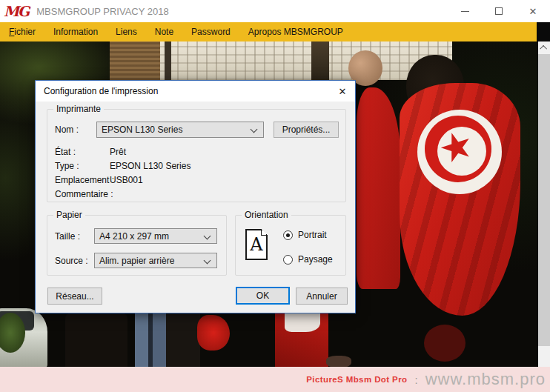 The image size is (550, 392). I want to click on tunisian-flag-emblem: ★, so click(460, 152).